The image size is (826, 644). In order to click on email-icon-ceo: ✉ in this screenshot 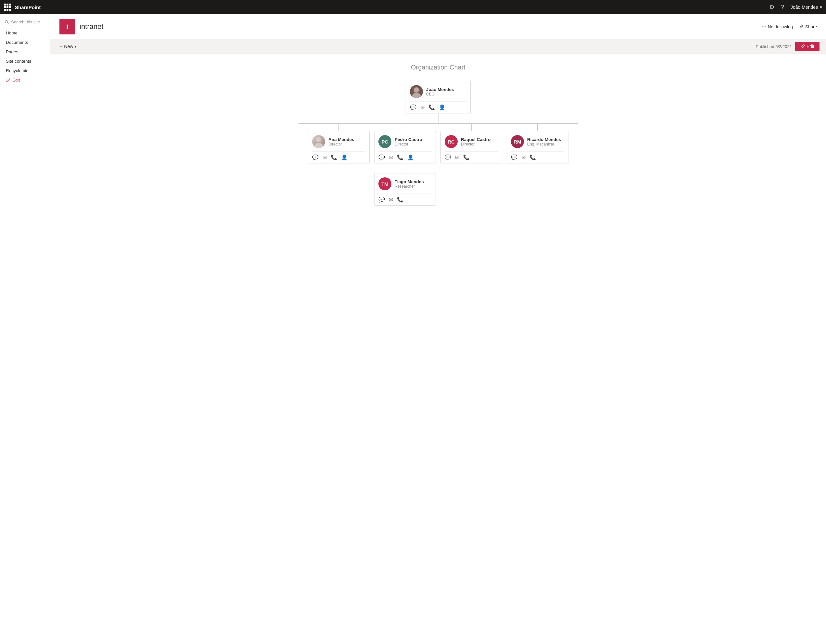, I will do `click(422, 107)`.